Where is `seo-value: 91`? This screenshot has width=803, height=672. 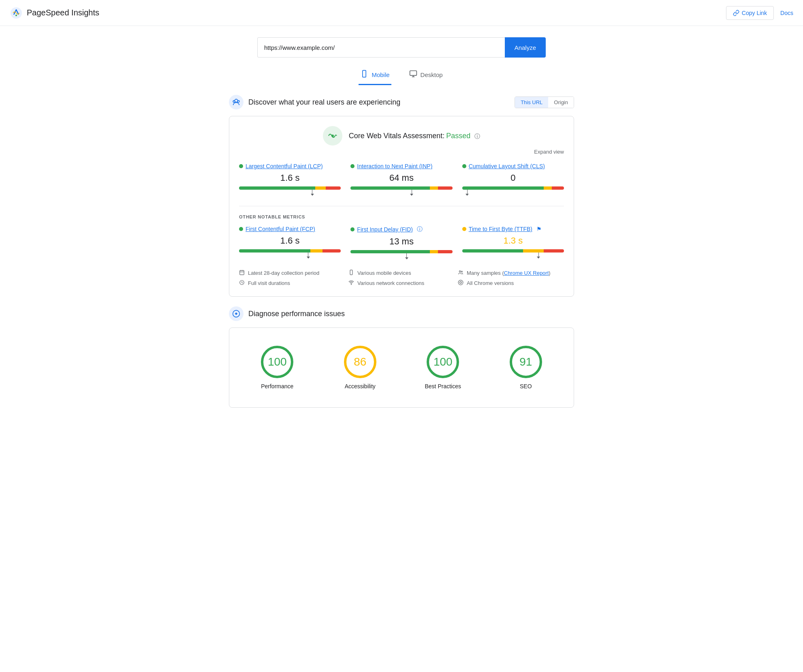 seo-value: 91 is located at coordinates (526, 362).